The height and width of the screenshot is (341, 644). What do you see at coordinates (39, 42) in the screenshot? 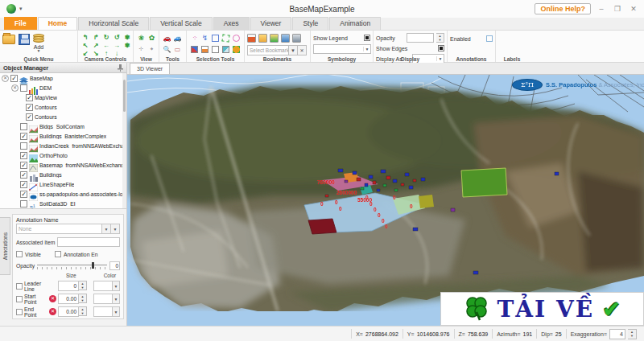
I see `add-data-button: Add ▼` at bounding box center [39, 42].